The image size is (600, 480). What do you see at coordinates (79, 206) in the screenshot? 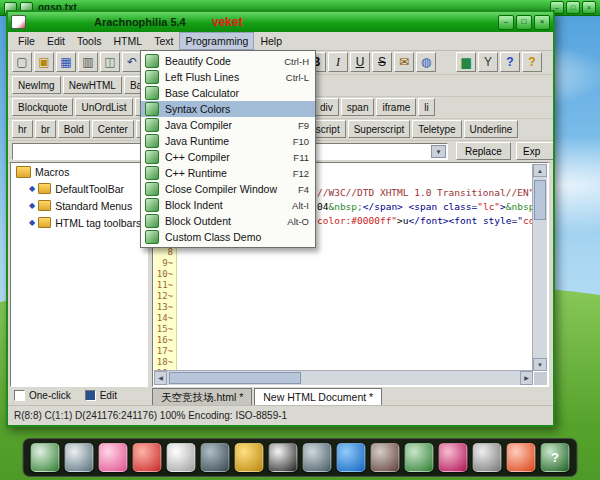
I see `tree-item-standard-menus: ◆Standard Menus` at bounding box center [79, 206].